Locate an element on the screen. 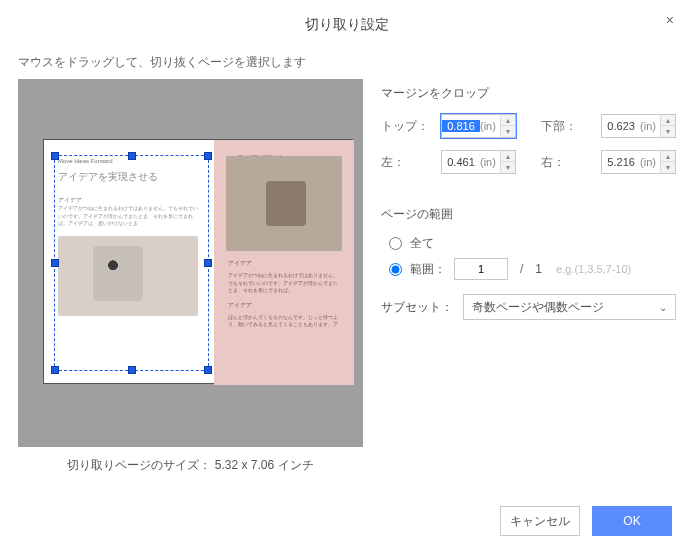 The image size is (694, 552). input-margin-top: 0.816 (in) ▲ ▼ is located at coordinates (478, 126).